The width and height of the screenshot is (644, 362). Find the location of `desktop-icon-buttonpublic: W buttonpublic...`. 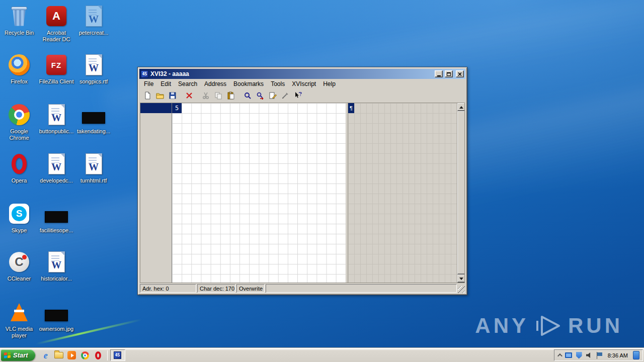

desktop-icon-buttonpublic: W buttonpublic... is located at coordinates (56, 119).